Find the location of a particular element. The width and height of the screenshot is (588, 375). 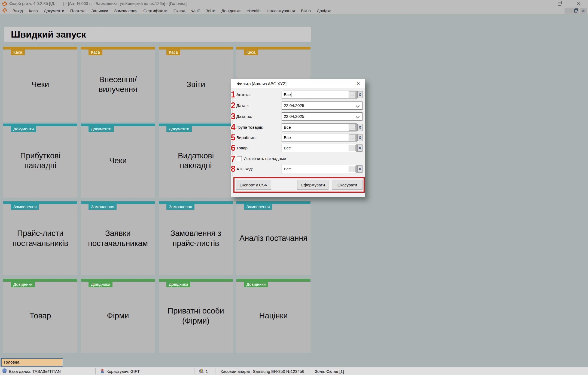

close-icon: ✕ is located at coordinates (358, 84).